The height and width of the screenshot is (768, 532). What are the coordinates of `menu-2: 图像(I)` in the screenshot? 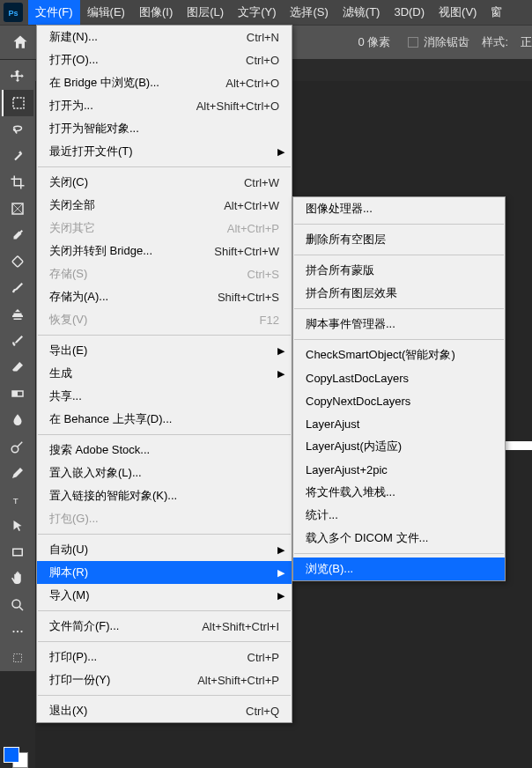 It's located at (156, 12).